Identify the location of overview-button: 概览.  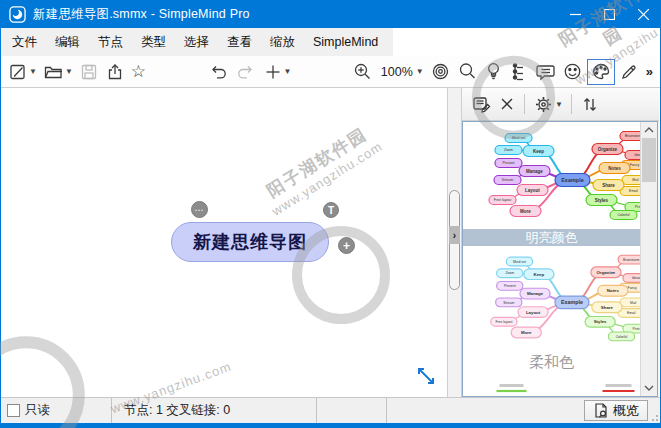
(616, 410).